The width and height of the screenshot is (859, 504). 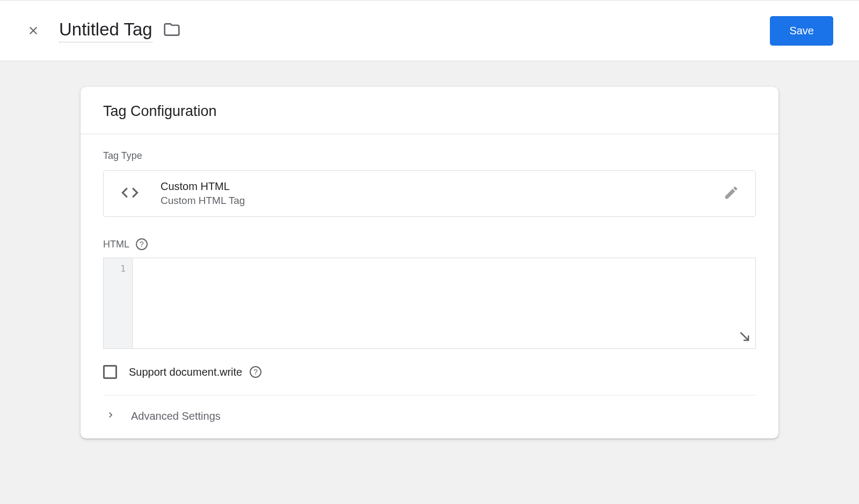 What do you see at coordinates (430, 31) in the screenshot?
I see `page-header: Untitled Tag Save` at bounding box center [430, 31].